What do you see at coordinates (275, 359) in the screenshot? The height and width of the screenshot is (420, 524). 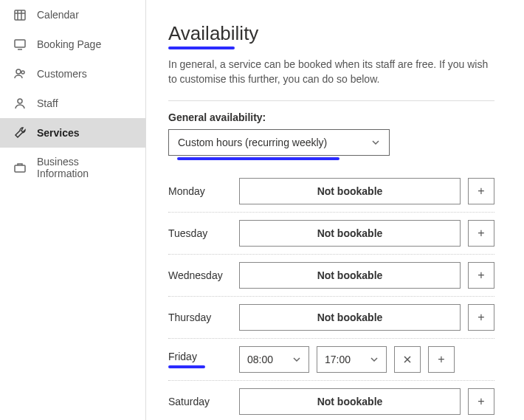 I see `start-time-select: 08:00` at bounding box center [275, 359].